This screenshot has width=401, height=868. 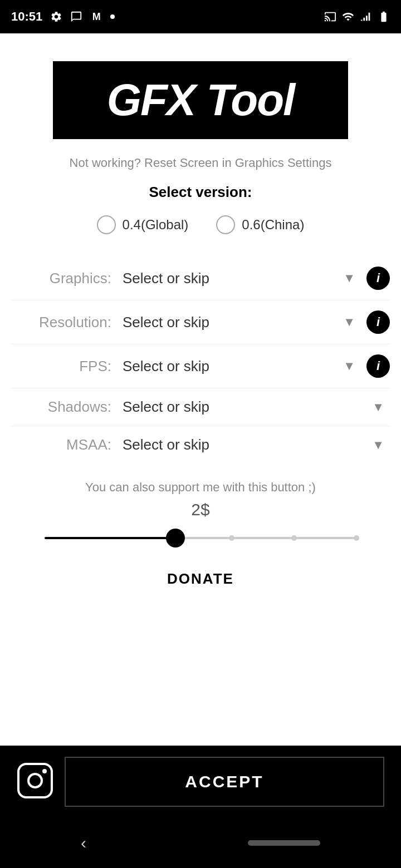 I want to click on logo-banner: GFX Tool, so click(x=200, y=100).